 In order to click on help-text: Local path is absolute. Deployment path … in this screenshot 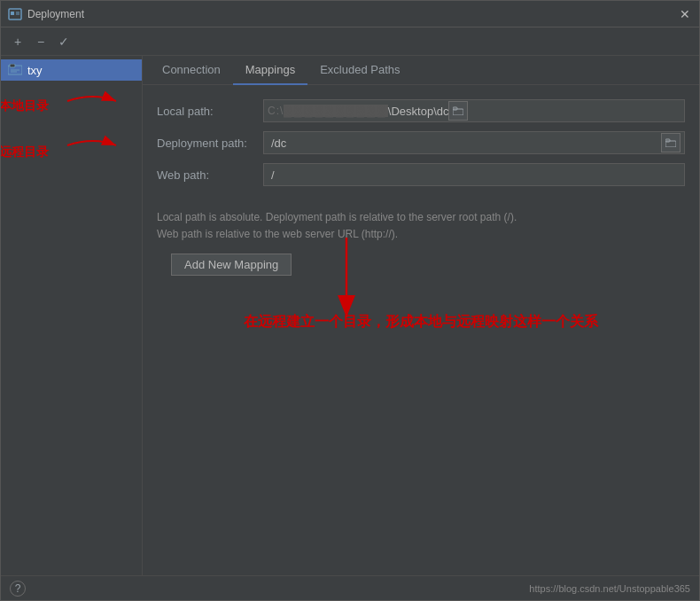, I will do `click(421, 230)`.